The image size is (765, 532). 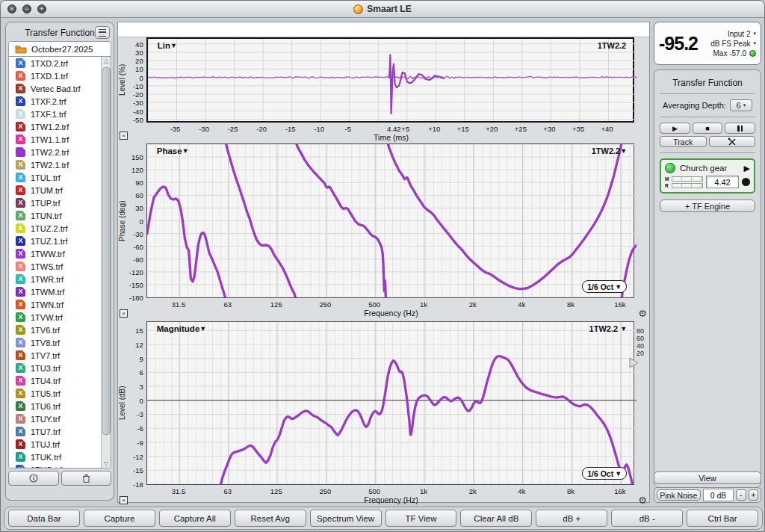 What do you see at coordinates (753, 495) in the screenshot?
I see `level-plus-button: +` at bounding box center [753, 495].